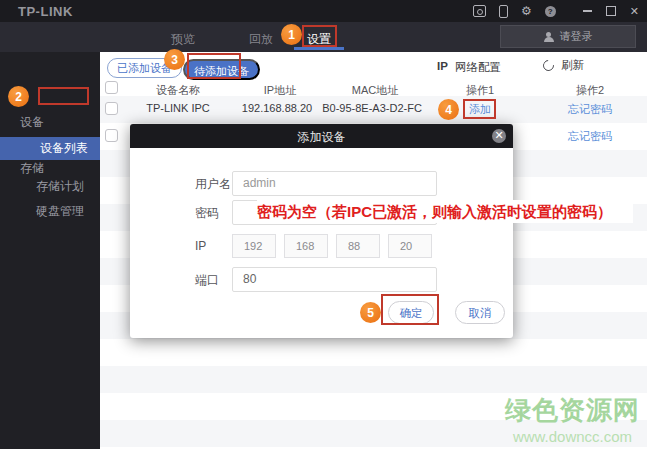 The height and width of the screenshot is (449, 647). I want to click on dialog-close-icon: ✕, so click(499, 136).